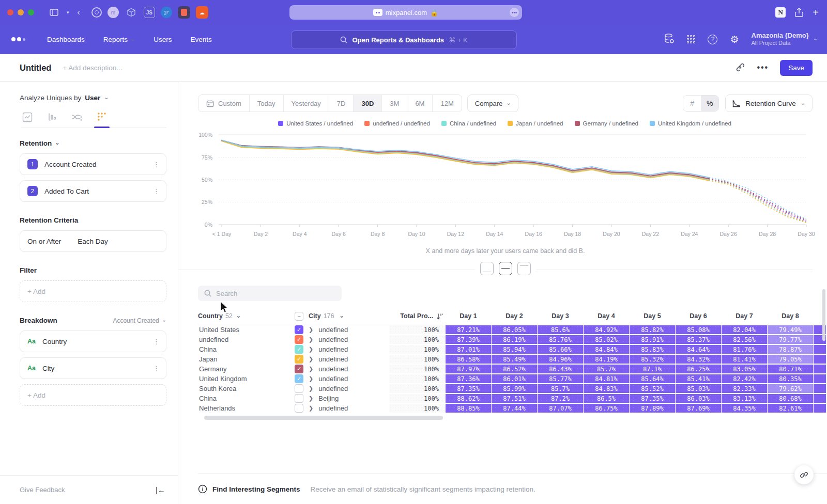  What do you see at coordinates (324, 418) in the screenshot?
I see `horizontal-scrollbar` at bounding box center [324, 418].